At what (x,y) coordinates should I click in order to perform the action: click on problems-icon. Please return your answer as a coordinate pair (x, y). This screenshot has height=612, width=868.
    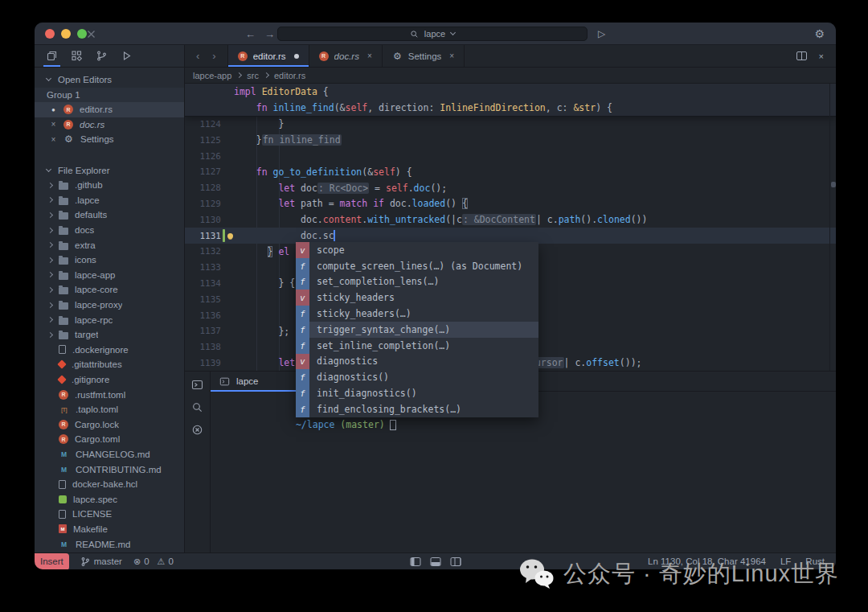
    Looking at the image, I should click on (198, 429).